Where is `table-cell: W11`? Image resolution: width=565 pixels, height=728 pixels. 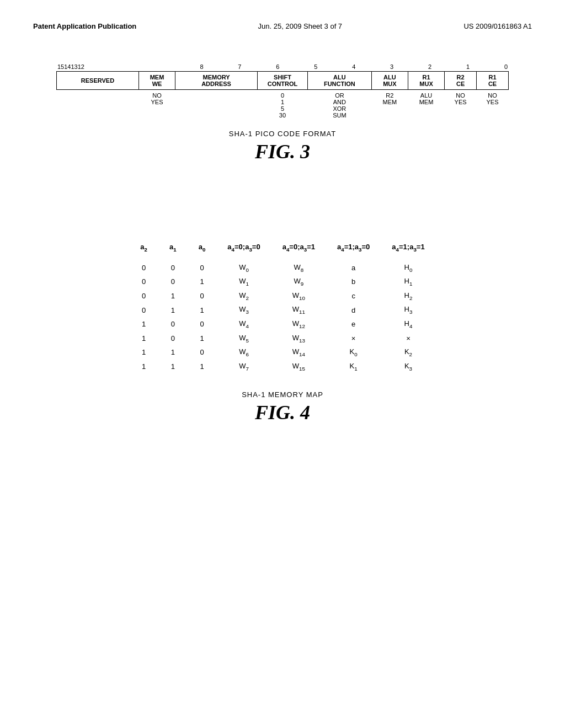 table-cell: W11 is located at coordinates (299, 310).